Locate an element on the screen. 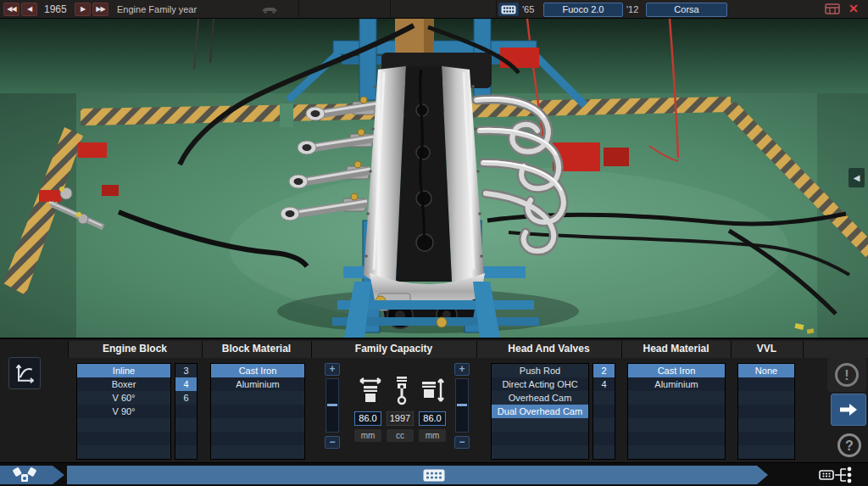 The image size is (868, 486). list-item: Dual Overhead Cam is located at coordinates (540, 411).